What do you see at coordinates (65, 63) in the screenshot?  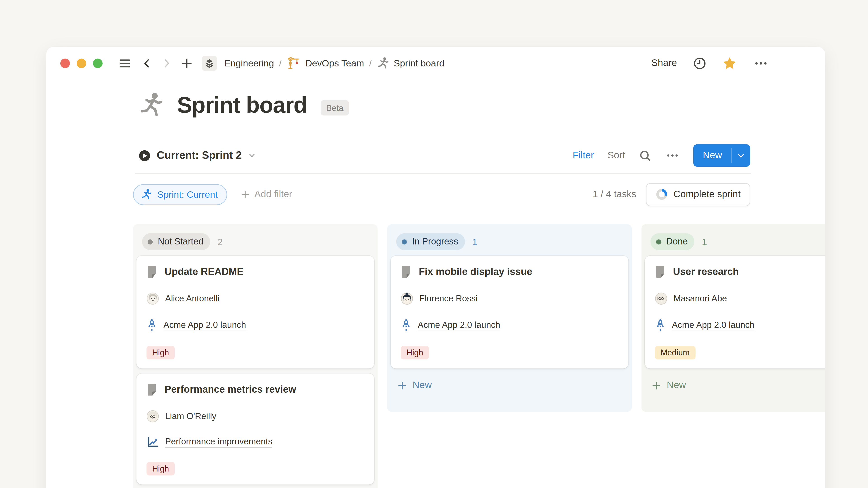 I see `close-button` at bounding box center [65, 63].